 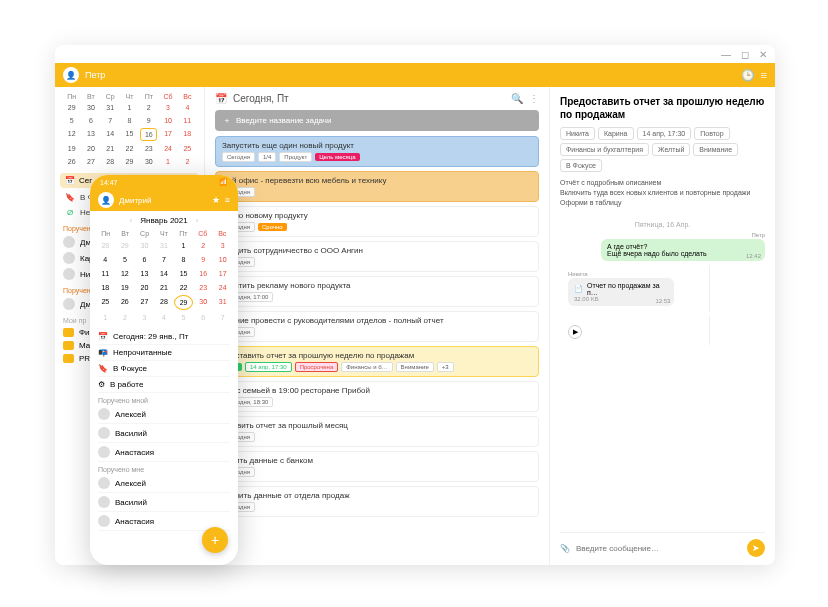 What do you see at coordinates (164, 318) in the screenshot?
I see `phone-cal-day: 4` at bounding box center [164, 318].